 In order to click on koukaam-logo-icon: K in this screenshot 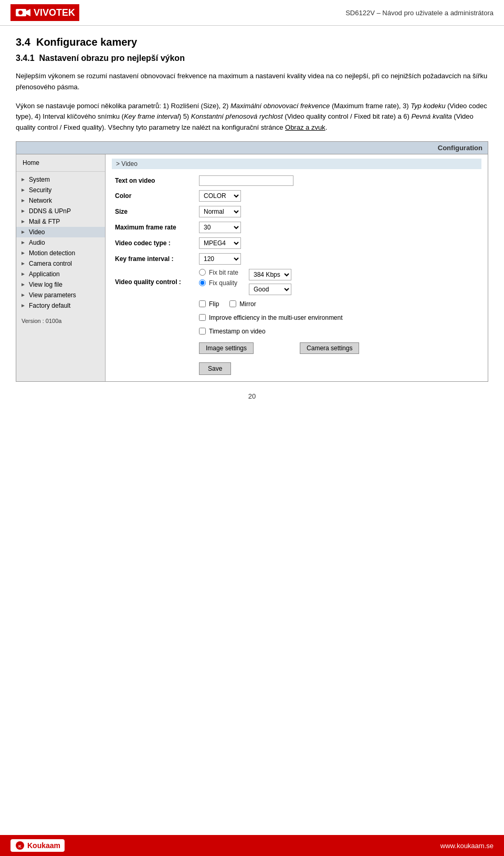, I will do `click(20, 845)`.